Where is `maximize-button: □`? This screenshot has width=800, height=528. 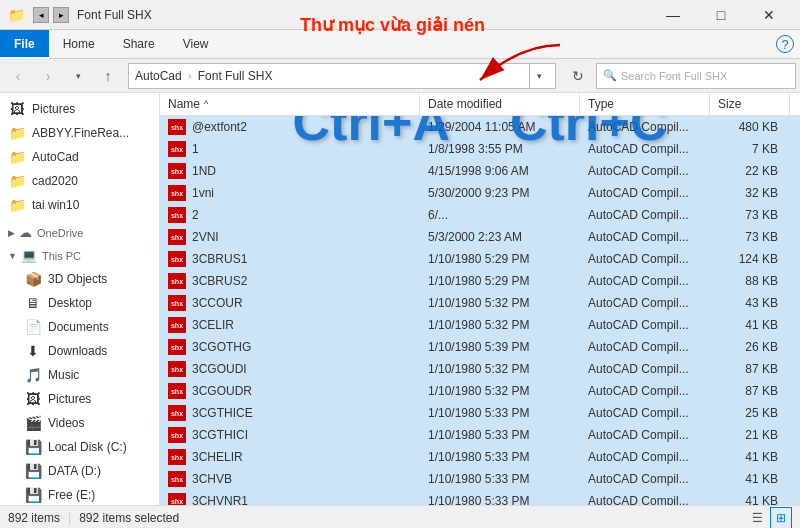 maximize-button: □ is located at coordinates (721, 15).